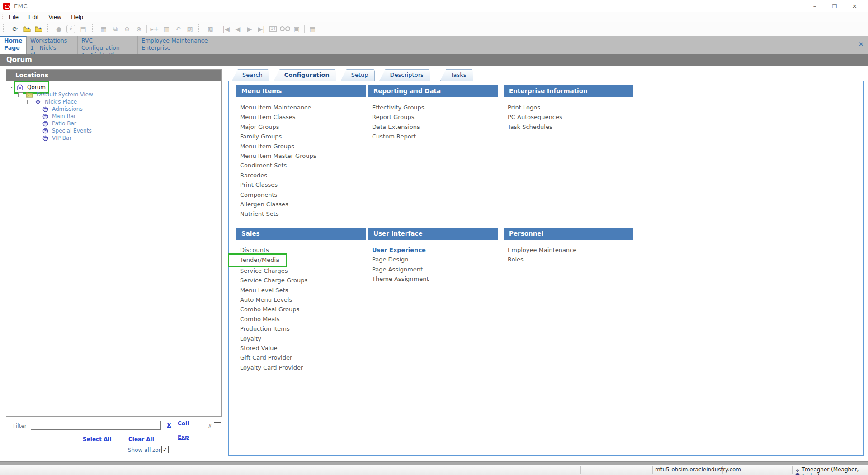  What do you see at coordinates (114, 124) in the screenshot?
I see `tree-item-patio-bar: Patio Bar` at bounding box center [114, 124].